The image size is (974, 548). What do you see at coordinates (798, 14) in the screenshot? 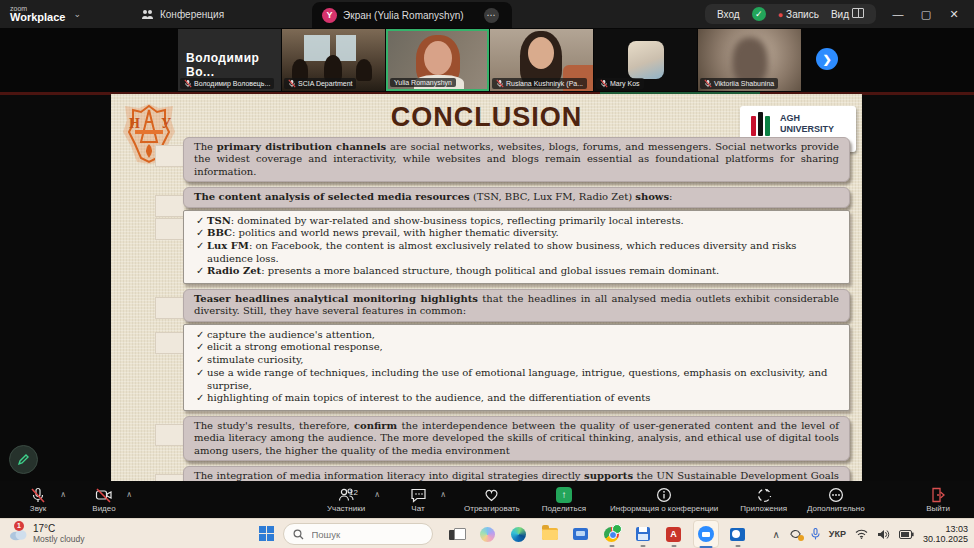
I see `record-indicator: ●Запись` at bounding box center [798, 14].